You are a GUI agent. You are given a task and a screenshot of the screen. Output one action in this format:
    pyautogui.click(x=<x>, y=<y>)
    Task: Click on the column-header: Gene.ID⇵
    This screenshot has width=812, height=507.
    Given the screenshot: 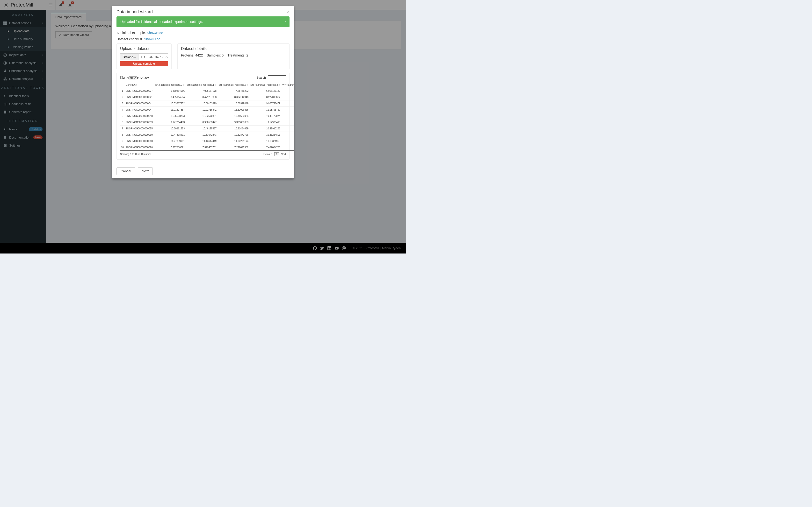 What is the action you would take?
    pyautogui.click(x=139, y=85)
    